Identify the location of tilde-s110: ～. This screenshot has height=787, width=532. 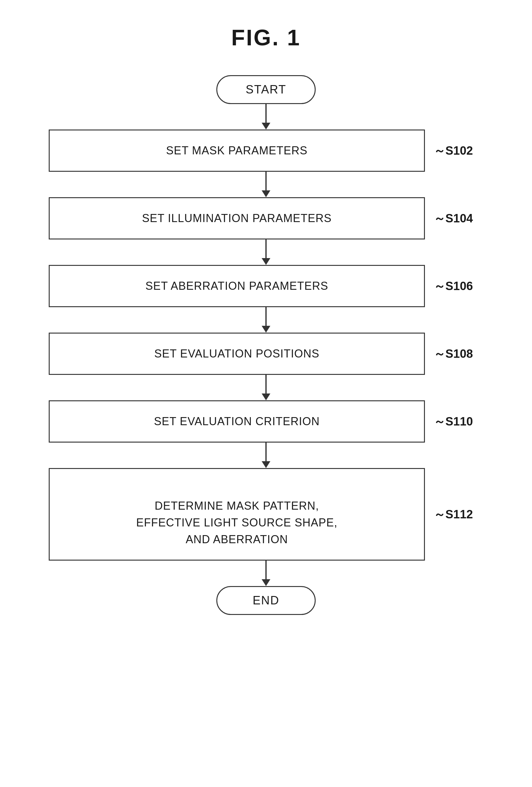
(439, 421).